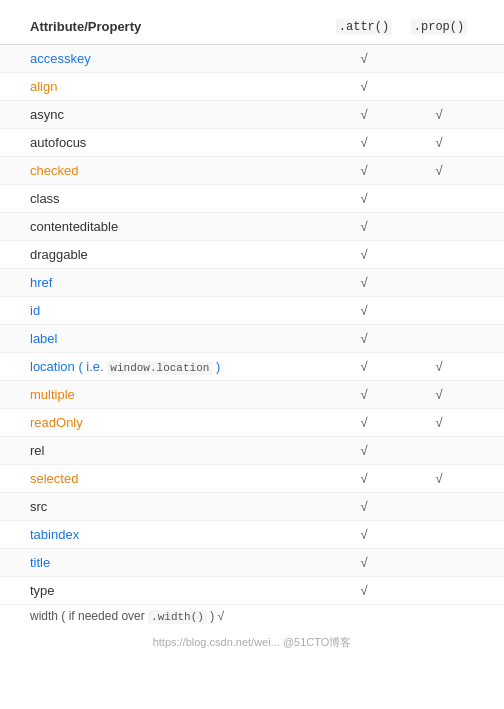  What do you see at coordinates (252, 311) in the screenshot?
I see `table-row: id√` at bounding box center [252, 311].